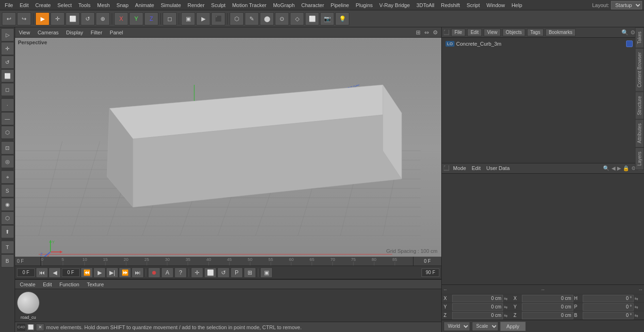  I want to click on tc-prev-key-btn: ⏪, so click(87, 273).